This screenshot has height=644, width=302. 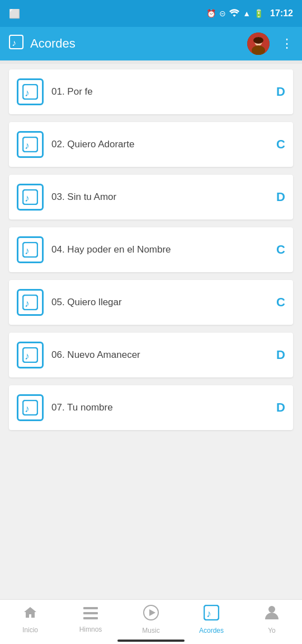 What do you see at coordinates (247, 13) in the screenshot?
I see `signal-icon: ▲` at bounding box center [247, 13].